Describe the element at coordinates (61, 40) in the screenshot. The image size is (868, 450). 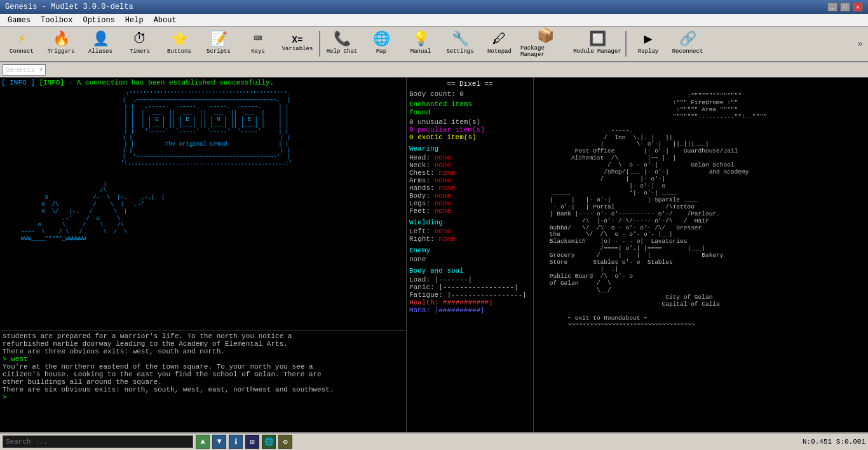
I see `triggers-icon: 🔥` at that location.